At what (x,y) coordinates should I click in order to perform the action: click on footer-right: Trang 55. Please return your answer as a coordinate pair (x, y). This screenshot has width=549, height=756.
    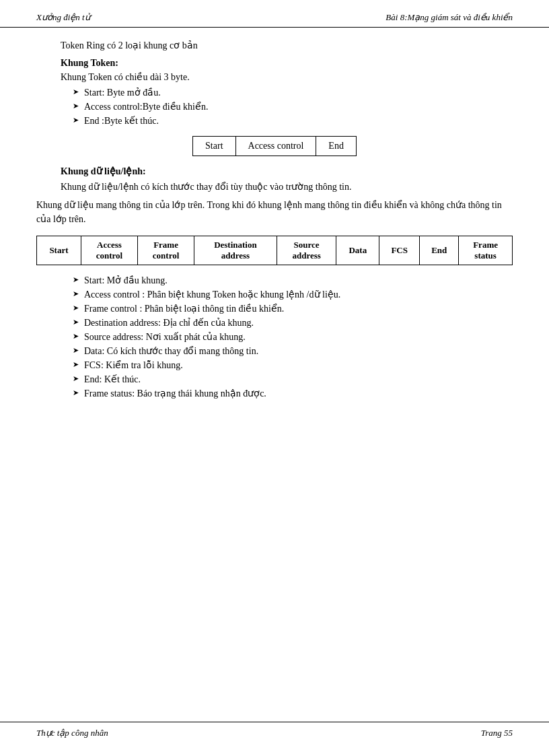
    Looking at the image, I should click on (497, 733).